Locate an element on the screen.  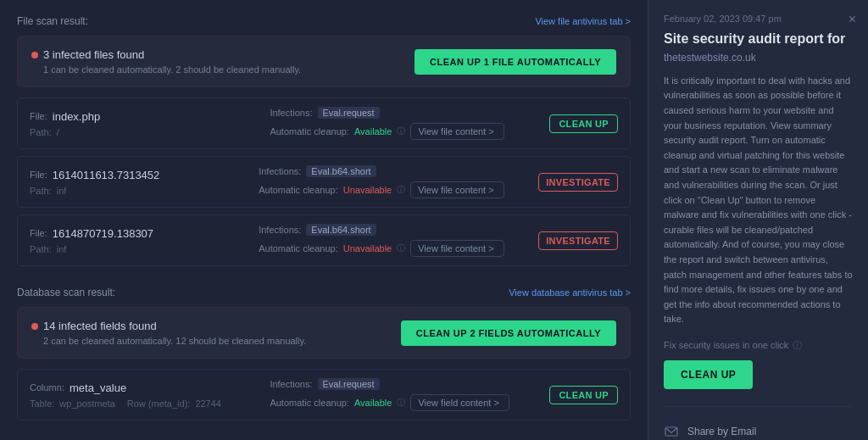
email-icon is located at coordinates (671, 432).